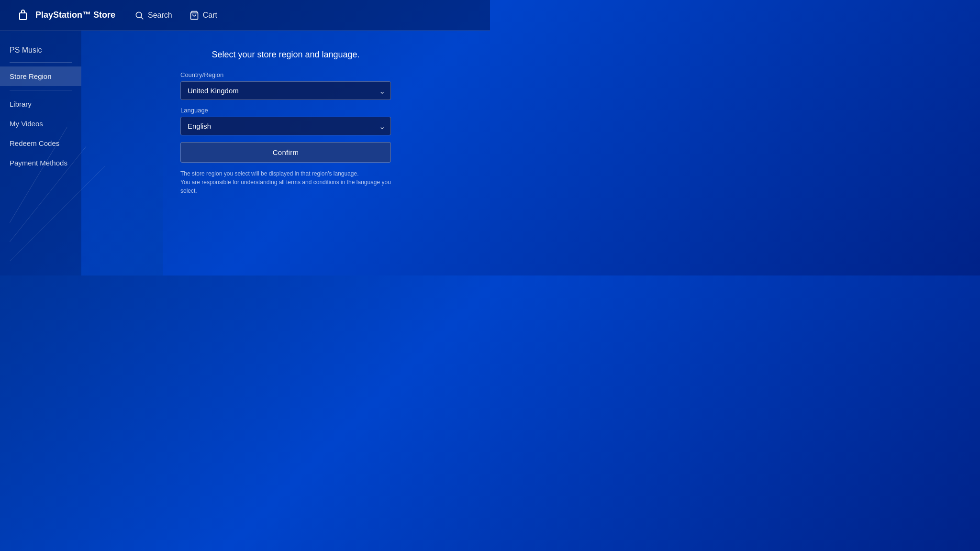  I want to click on store-region-panel: Select your store region and language. C…, so click(286, 122).